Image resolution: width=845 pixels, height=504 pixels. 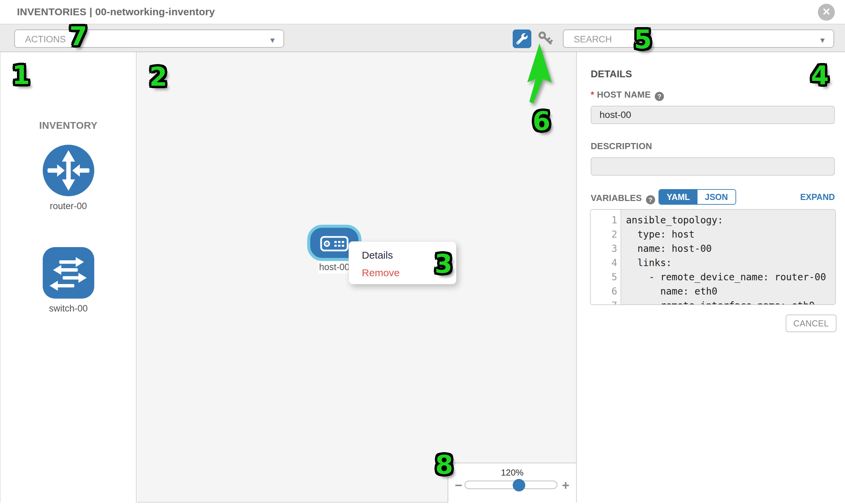 I want to click on variables-code-editor: 1ansible_topology: 2 type: host 3 name: …, so click(x=713, y=257).